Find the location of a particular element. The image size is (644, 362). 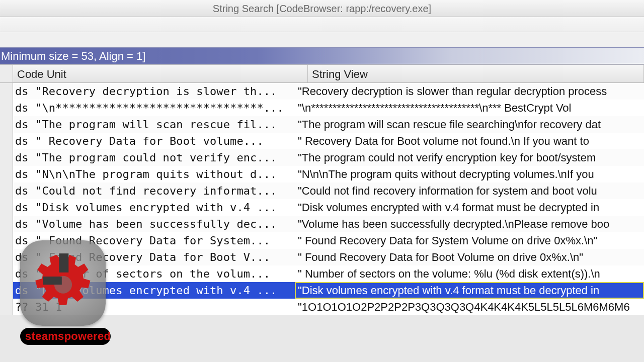

table-row: ds "The program could not verify enc..."… is located at coordinates (322, 158).